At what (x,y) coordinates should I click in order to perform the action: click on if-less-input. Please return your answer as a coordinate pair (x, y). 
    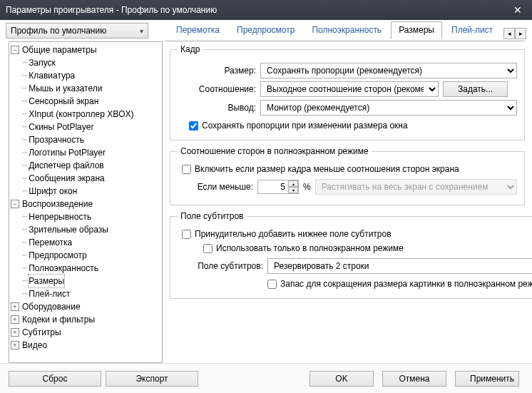
    Looking at the image, I should click on (273, 187).